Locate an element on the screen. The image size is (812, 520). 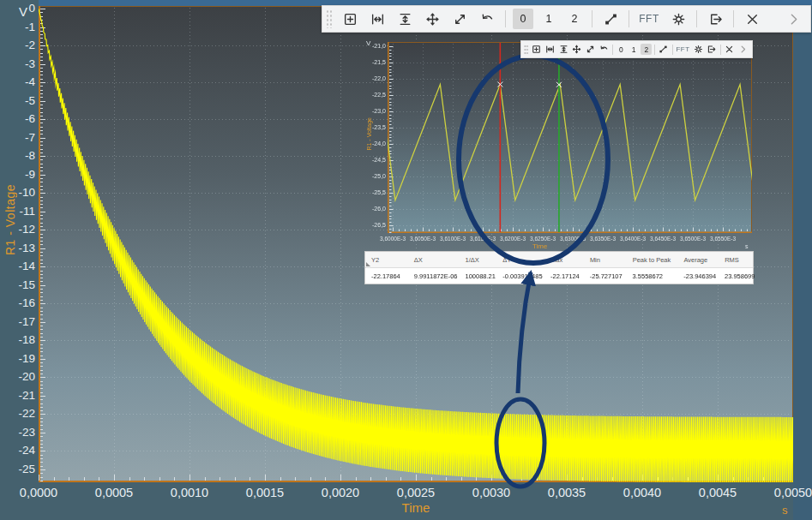
measurement-header-8: RMS is located at coordinates (736, 260).